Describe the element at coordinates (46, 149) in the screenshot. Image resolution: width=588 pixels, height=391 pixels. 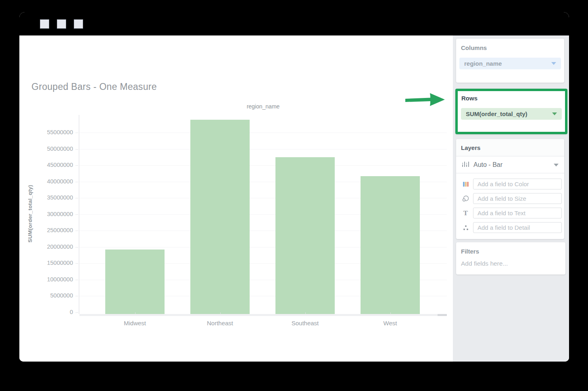
I see `y-axis-tick-label: 50000000` at that location.